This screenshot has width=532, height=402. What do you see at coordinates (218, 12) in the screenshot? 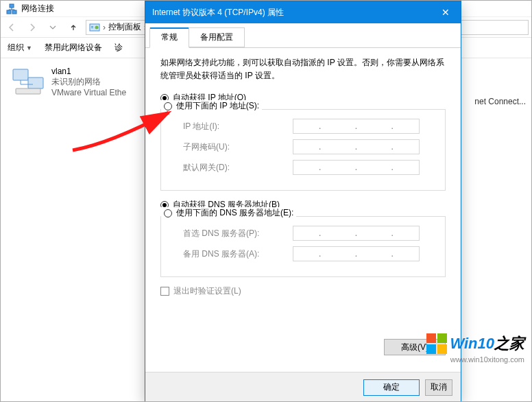
I see `dialog-title-text: Internet 协议版本 4 (TCP/IPv4) 属性` at bounding box center [218, 12].